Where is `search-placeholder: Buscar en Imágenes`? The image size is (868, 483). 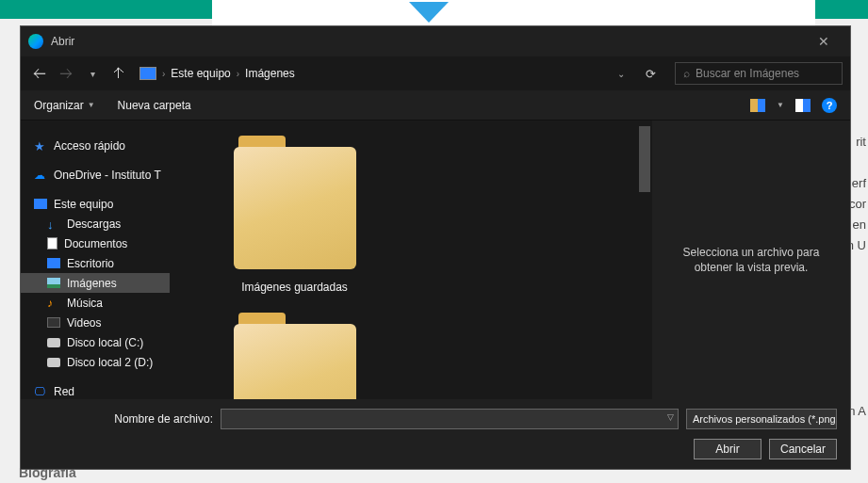
search-placeholder: Buscar en Imágenes is located at coordinates (747, 73).